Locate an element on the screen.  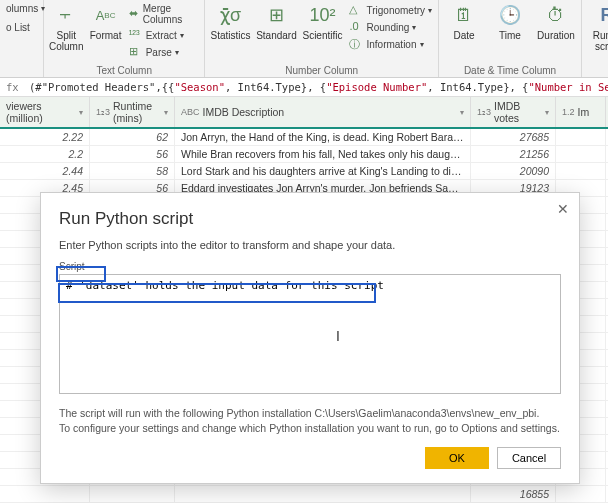
scientific-icon: 10² is located at coordinates (322, 16).